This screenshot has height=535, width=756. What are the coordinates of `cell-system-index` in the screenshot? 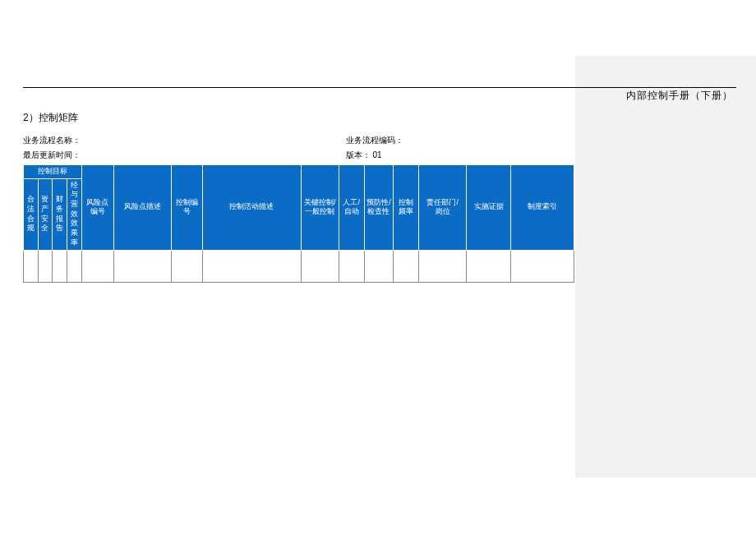 It's located at (542, 266).